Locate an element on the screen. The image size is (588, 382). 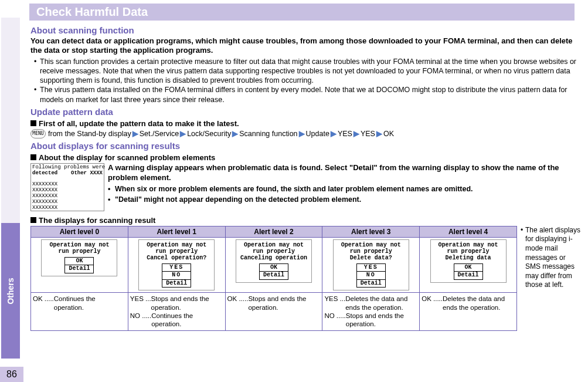
alert-phone-cell: Operation may not run properly Cancel op… is located at coordinates (176, 265).